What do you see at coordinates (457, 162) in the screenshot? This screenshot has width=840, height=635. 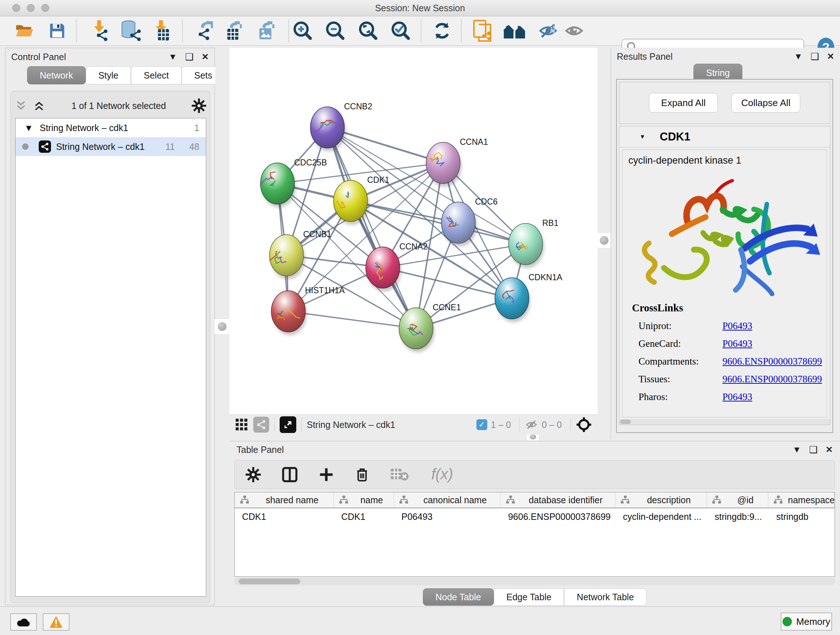 I see `node-ccna1: CCNA1` at bounding box center [457, 162].